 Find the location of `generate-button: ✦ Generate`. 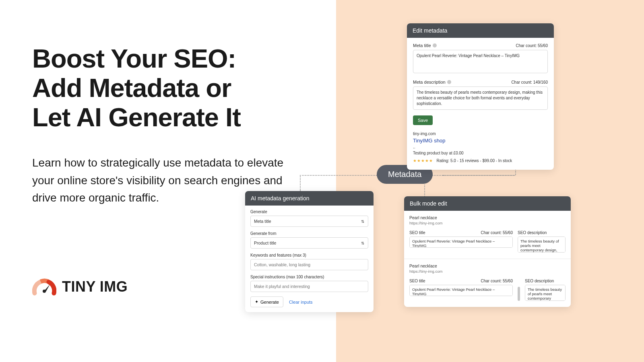

generate-button: ✦ Generate is located at coordinates (267, 302).